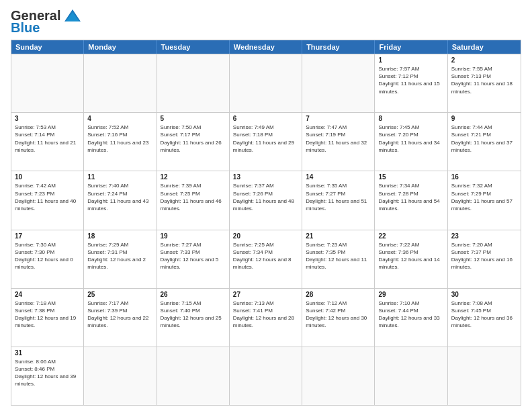  Describe the element at coordinates (47, 257) in the screenshot. I see `day-info: Sunrise: 7:30 AM Sunset: 7:30 PM Dayligh…` at that location.